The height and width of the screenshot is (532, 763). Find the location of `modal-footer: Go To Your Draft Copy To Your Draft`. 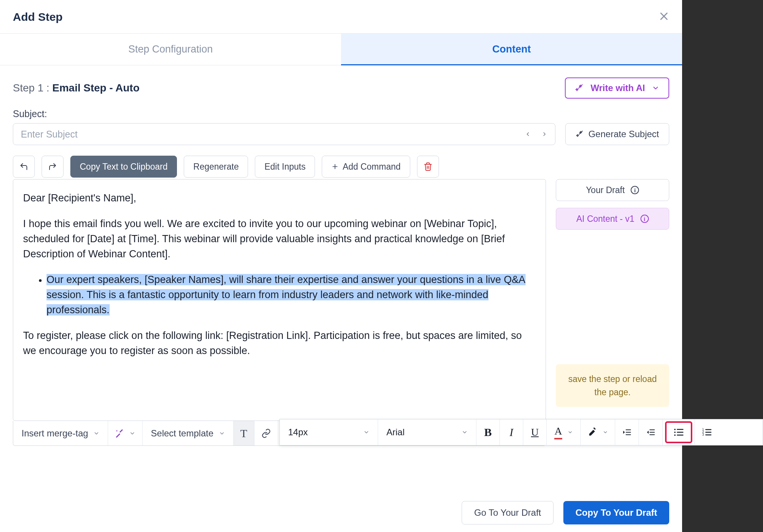

modal-footer: Go To Your Draft Copy To Your Draft is located at coordinates (341, 509).